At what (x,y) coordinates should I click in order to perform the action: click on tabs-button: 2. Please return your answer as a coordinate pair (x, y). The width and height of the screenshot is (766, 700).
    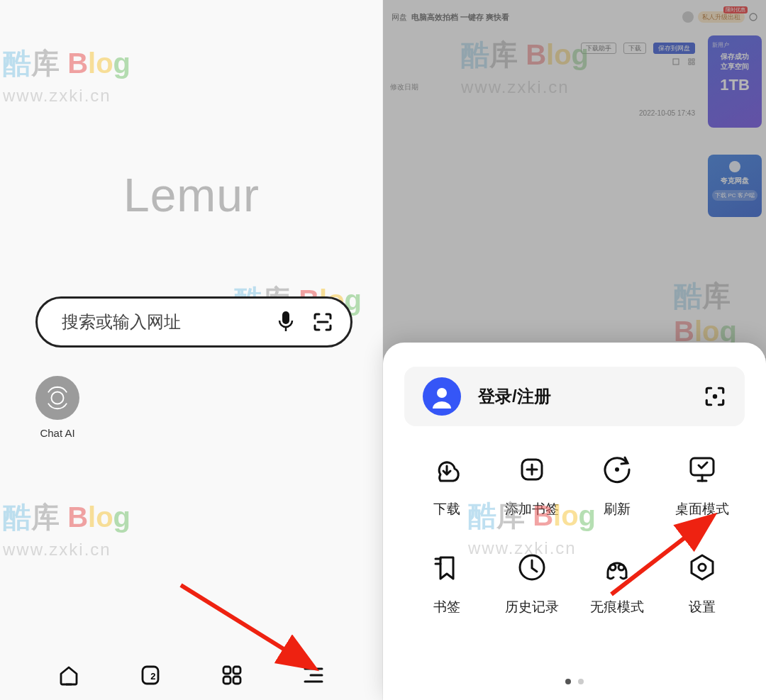
    Looking at the image, I should click on (150, 675).